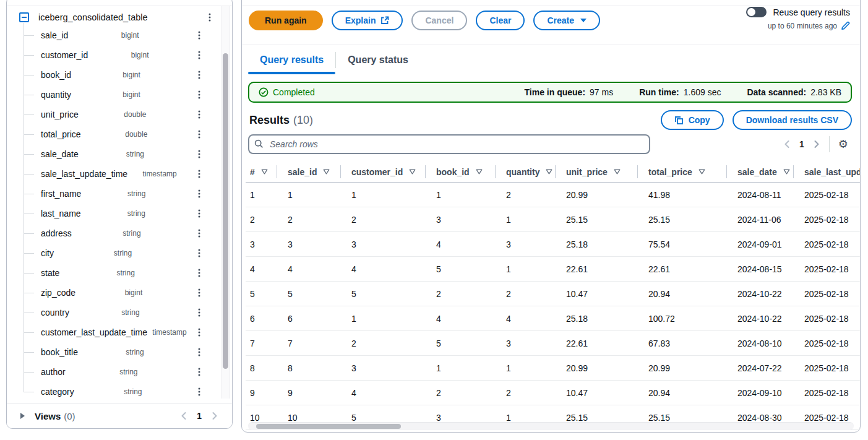 The image size is (868, 440). What do you see at coordinates (308, 343) in the screenshot?
I see `table-cell: 7` at bounding box center [308, 343].